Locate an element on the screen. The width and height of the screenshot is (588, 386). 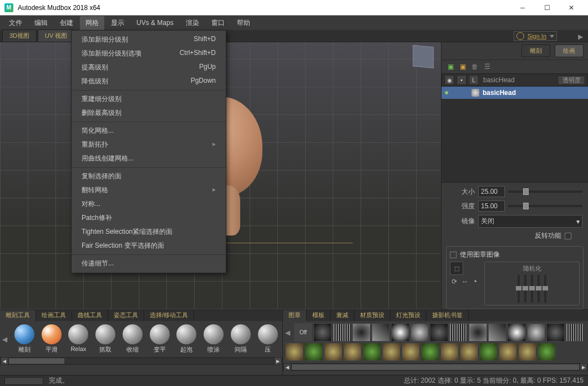
menuitem-重新拓扑: 重新拓扑▸ is located at coordinates (149, 144).